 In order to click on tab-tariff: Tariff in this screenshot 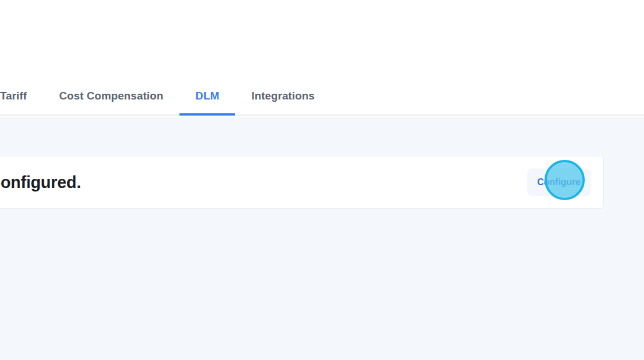, I will do `click(22, 95)`.